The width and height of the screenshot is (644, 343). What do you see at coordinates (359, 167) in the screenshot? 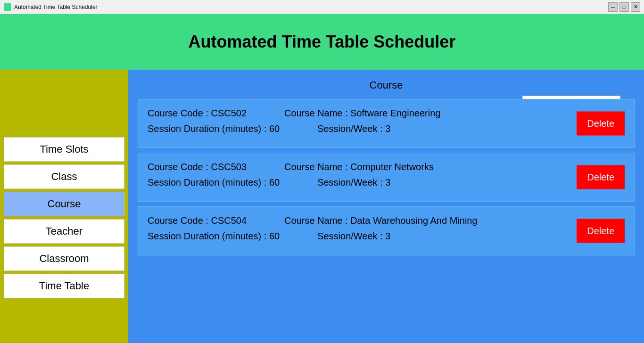
I see `course-name-label-2: Course Name : Computer Networks` at bounding box center [359, 167].